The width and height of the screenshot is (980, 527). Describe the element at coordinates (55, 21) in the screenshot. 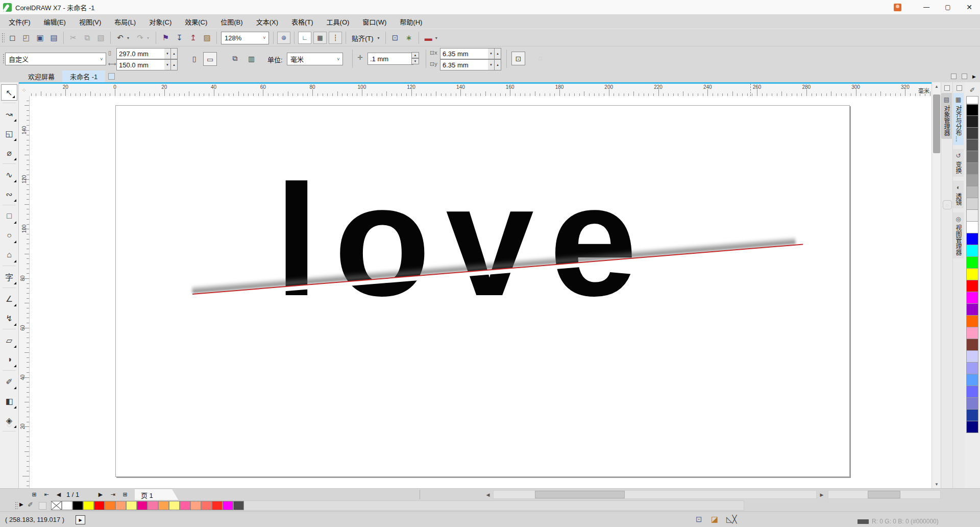

I see `menu-item-2: 编辑(E)` at that location.